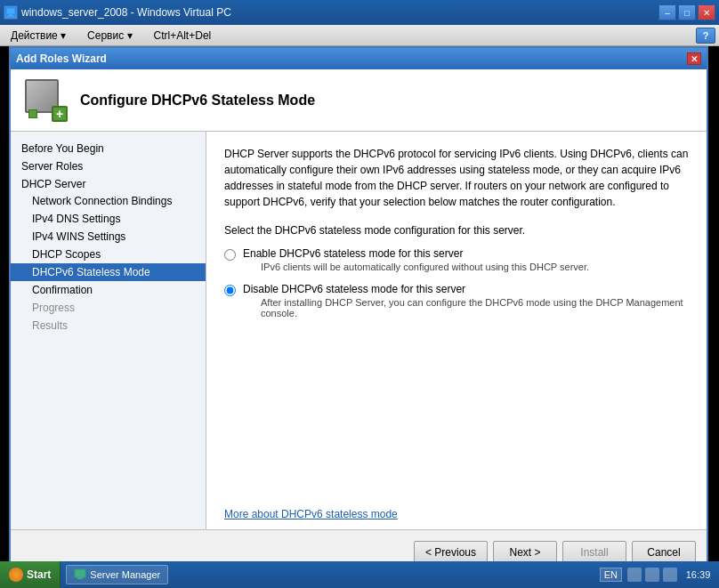 Image resolution: width=719 pixels, height=588 pixels. What do you see at coordinates (109, 201) in the screenshot?
I see `nav-network-bindings: Network Connection Bindings` at bounding box center [109, 201].